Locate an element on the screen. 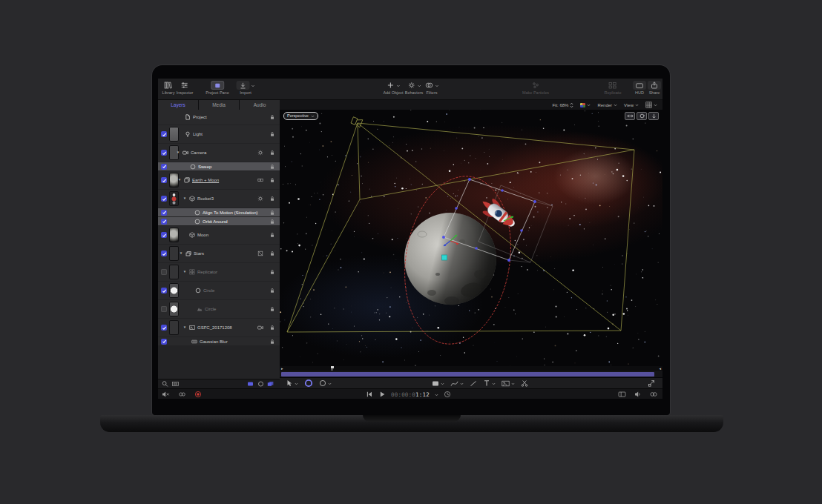 The image size is (822, 504). inspector-button: Inspector is located at coordinates (185, 87).